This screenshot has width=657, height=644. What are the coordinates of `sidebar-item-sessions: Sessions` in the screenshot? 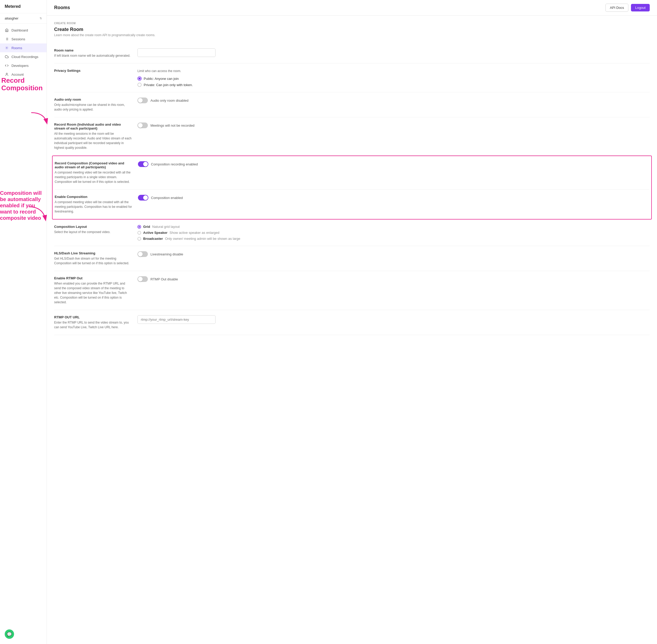 It's located at (23, 39).